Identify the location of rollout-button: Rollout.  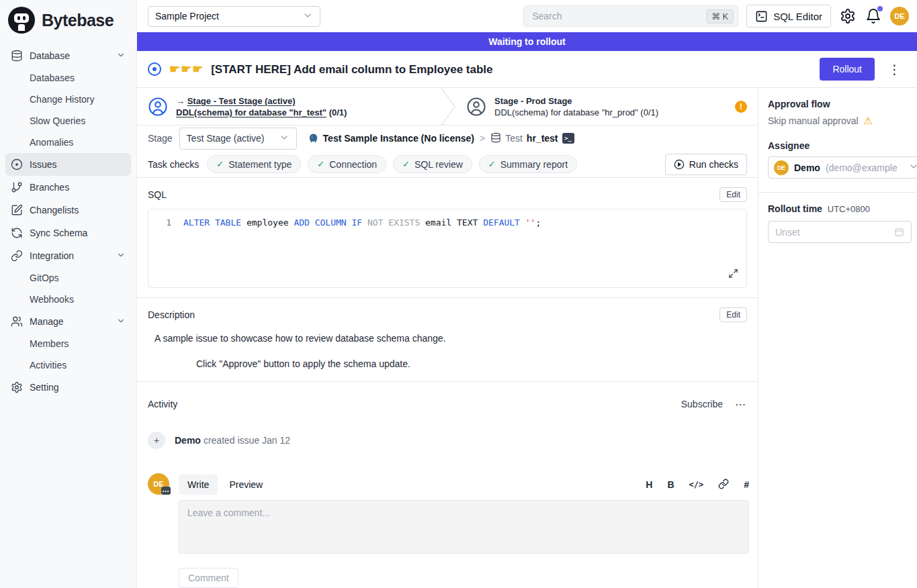
(847, 69).